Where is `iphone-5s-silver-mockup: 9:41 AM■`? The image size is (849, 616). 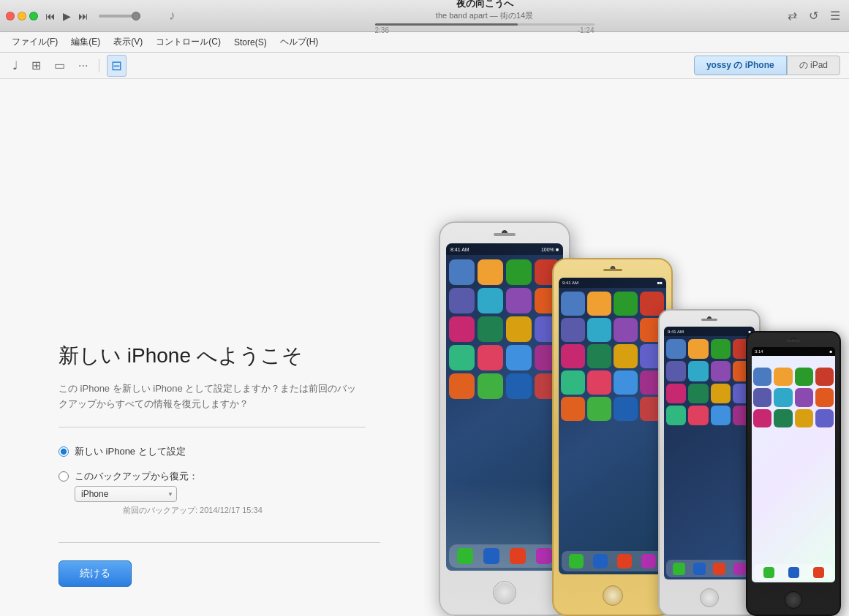 iphone-5s-silver-mockup: 9:41 AM■ is located at coordinates (709, 463).